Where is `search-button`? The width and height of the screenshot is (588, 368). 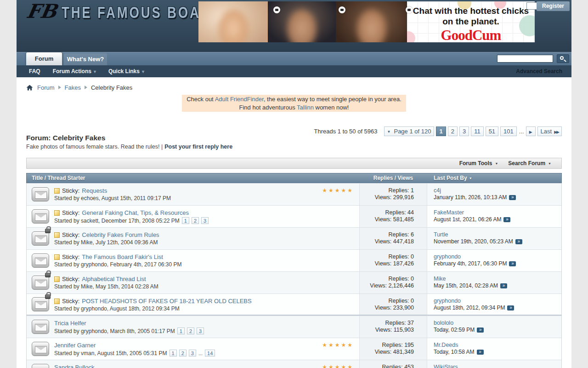
search-button is located at coordinates (563, 59).